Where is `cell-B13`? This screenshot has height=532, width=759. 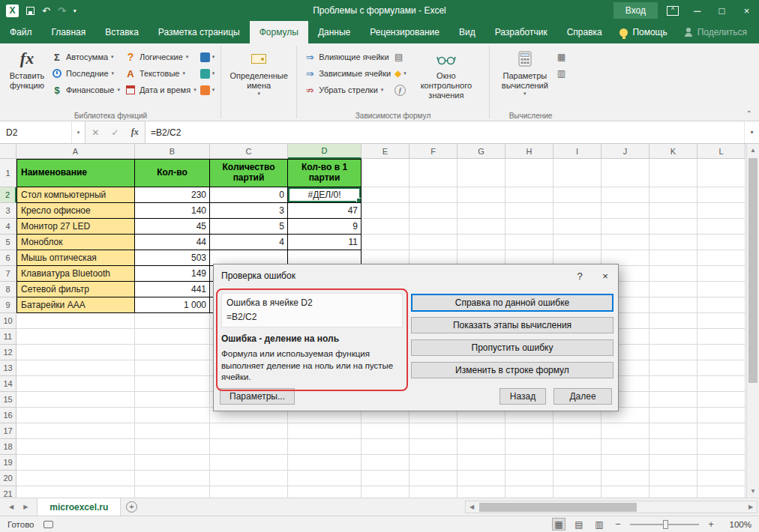 cell-B13 is located at coordinates (172, 369).